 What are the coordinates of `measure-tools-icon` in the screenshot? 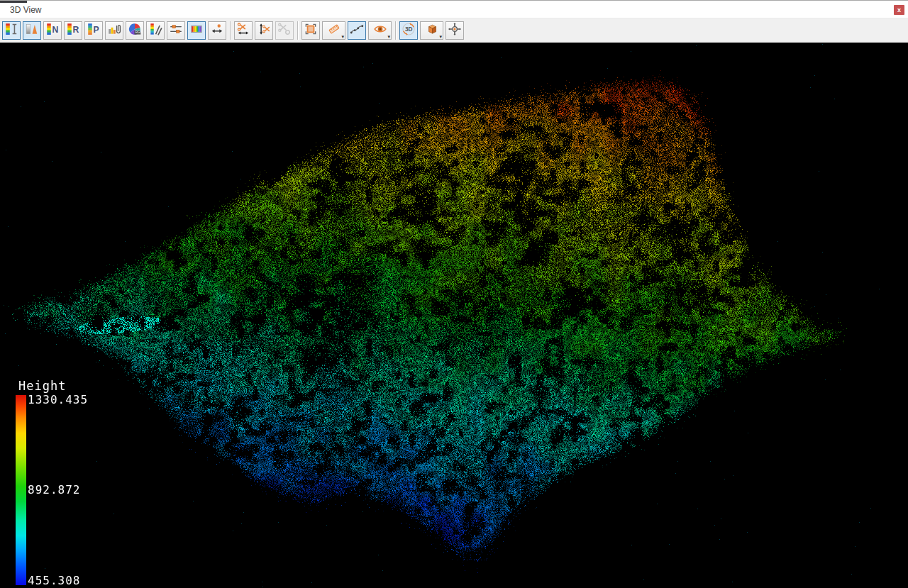 It's located at (334, 30).